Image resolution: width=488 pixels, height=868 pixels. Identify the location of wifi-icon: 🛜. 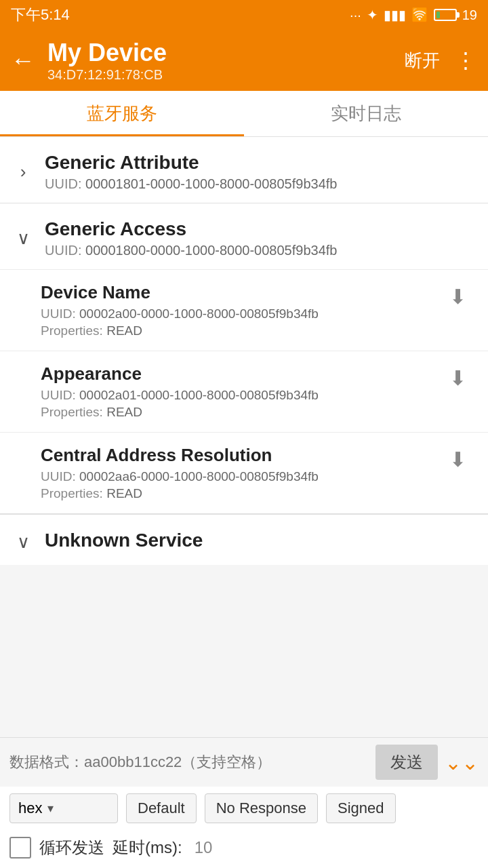
(420, 15).